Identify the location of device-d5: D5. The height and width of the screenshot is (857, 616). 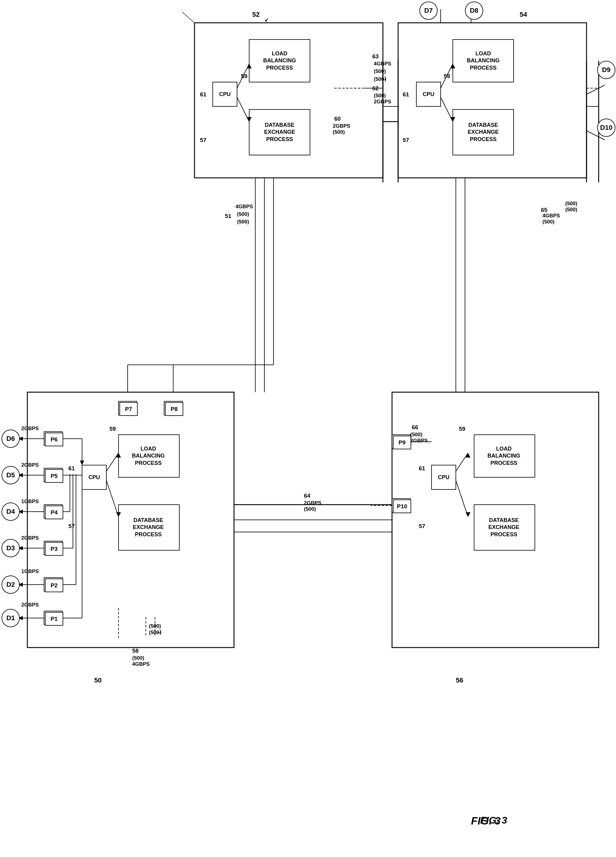
(11, 475).